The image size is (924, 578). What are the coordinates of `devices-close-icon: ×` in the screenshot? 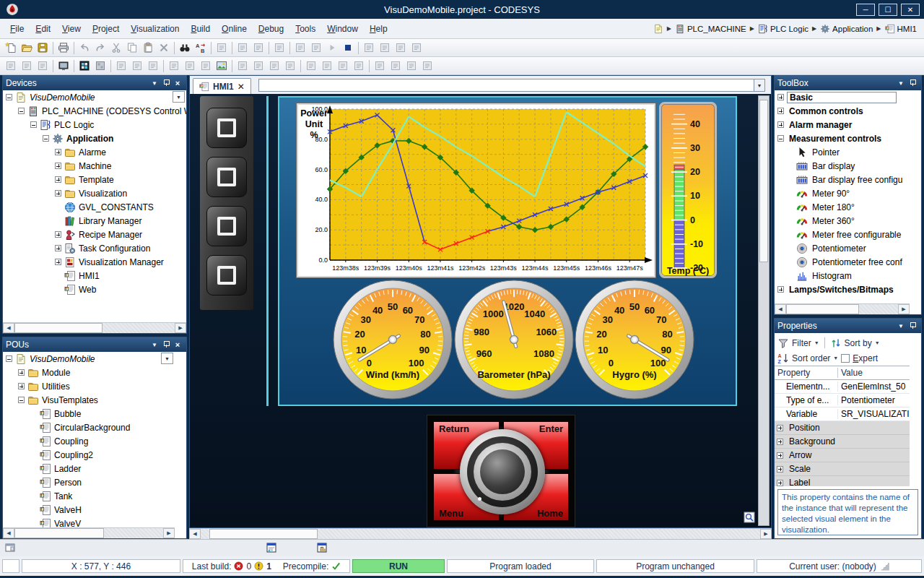 It's located at (178, 83).